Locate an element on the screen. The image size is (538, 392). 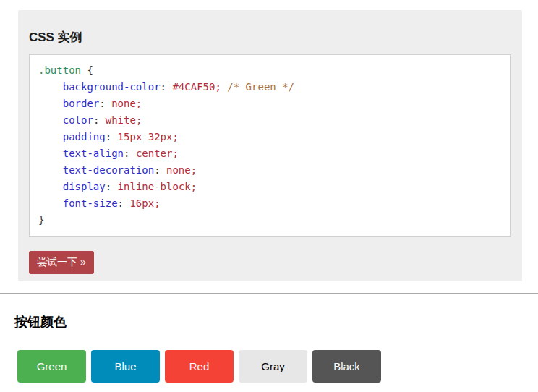
code-line: padding: 15px 32px; is located at coordinates (270, 137).